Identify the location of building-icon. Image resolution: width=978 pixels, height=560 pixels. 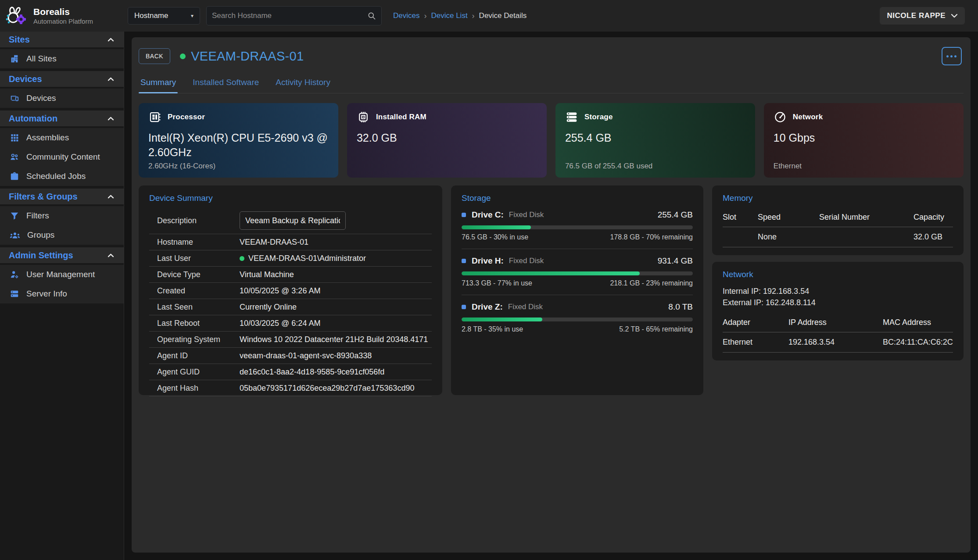
(14, 59).